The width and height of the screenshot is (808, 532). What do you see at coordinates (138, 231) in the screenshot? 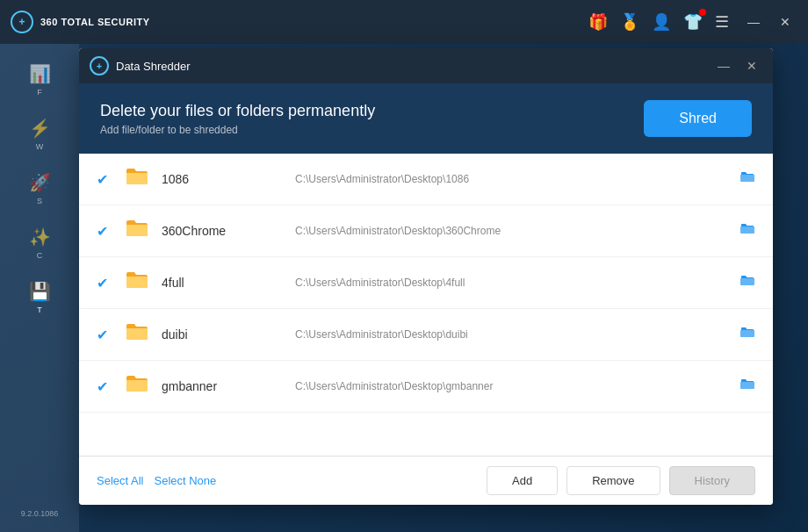
I see `folder-icon-360chrome` at bounding box center [138, 231].